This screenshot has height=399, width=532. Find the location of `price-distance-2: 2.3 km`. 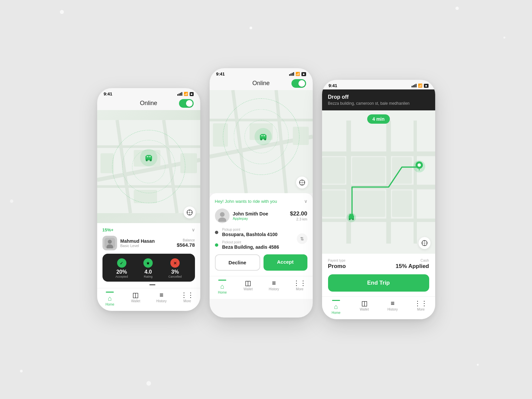

price-distance-2: 2.3 km is located at coordinates (299, 219).